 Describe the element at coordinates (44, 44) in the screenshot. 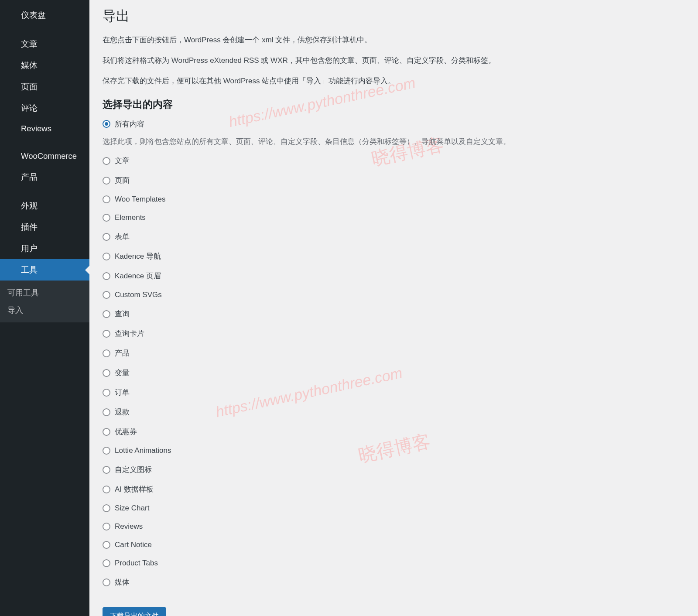

I see `sidebar-item-posts: 文章` at that location.